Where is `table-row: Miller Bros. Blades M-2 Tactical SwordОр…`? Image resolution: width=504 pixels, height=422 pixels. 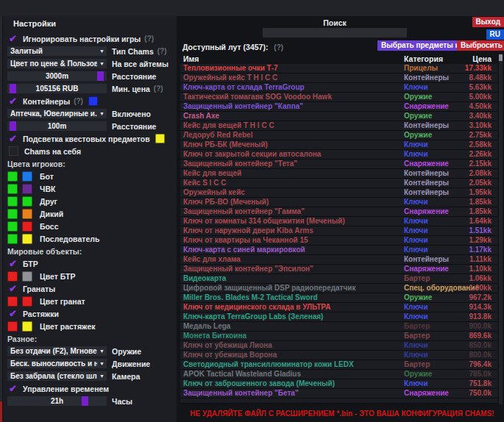
table-row: Miller Bros. Blades M-2 Tactical SwordОр… is located at coordinates (338, 298).